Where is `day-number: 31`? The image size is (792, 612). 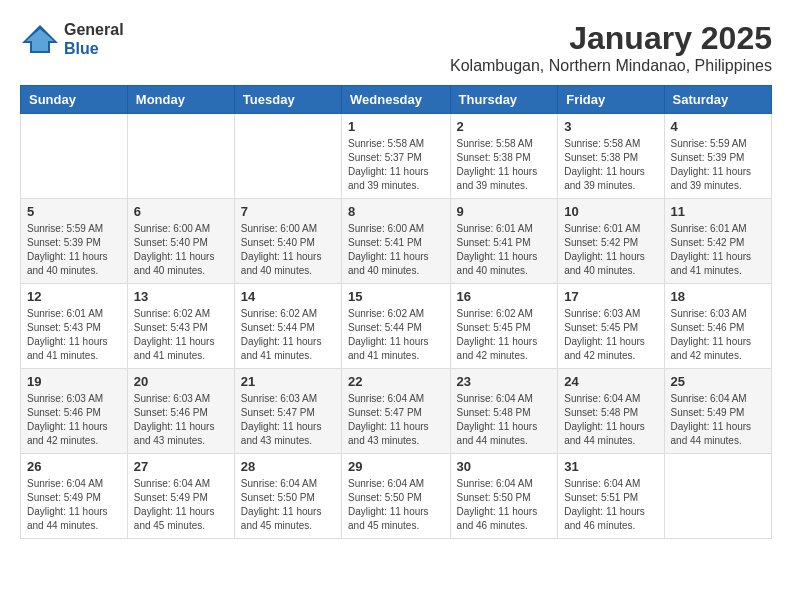
day-number: 31 is located at coordinates (610, 466).